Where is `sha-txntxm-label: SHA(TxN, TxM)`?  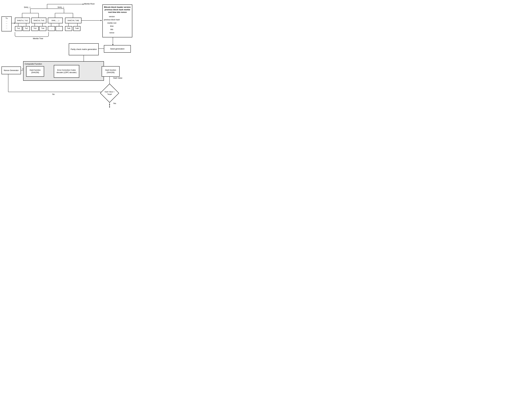 sha-txntxm-label: SHA(TxN, TxM) is located at coordinates (73, 20).